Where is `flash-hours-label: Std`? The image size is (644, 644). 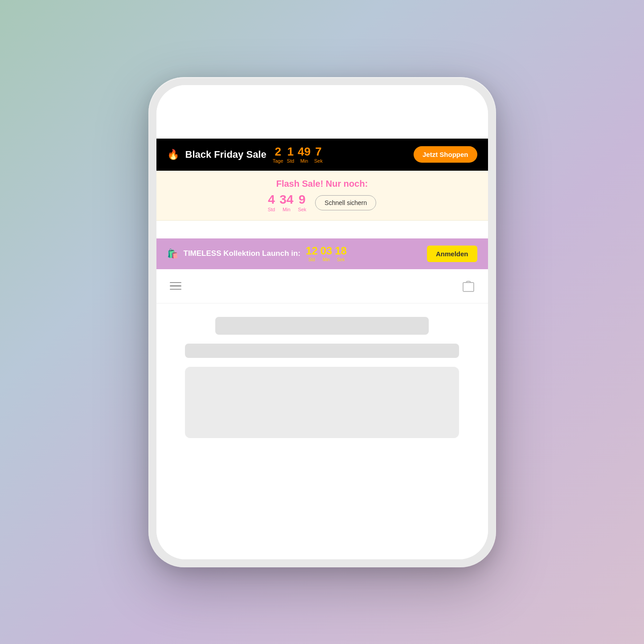
flash-hours-label: Std is located at coordinates (272, 209).